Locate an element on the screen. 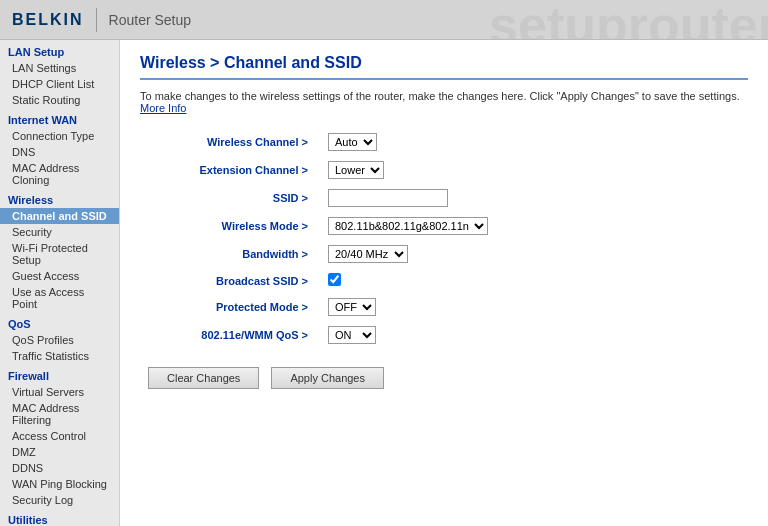 The width and height of the screenshot is (768, 526). protected-mode-select: OFFON is located at coordinates (352, 307).